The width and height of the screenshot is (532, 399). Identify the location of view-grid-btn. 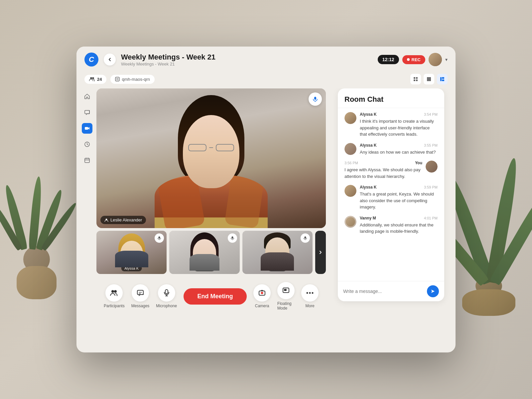
(429, 79).